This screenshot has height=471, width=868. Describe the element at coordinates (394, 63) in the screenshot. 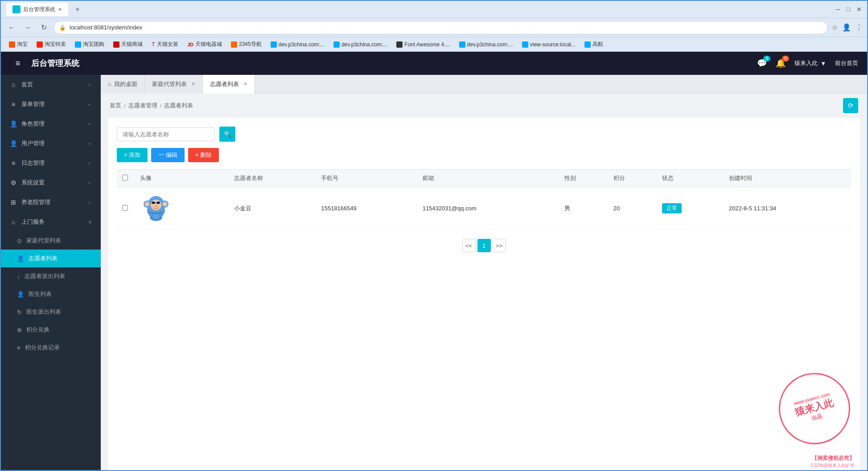

I see `app-logo: 后台管理系统` at that location.